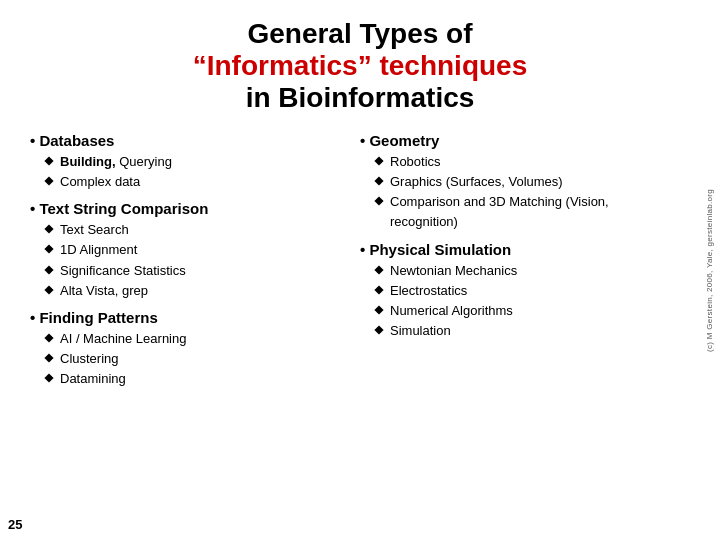  Describe the element at coordinates (192, 379) in the screenshot. I see `list-item: Datamining` at that location.